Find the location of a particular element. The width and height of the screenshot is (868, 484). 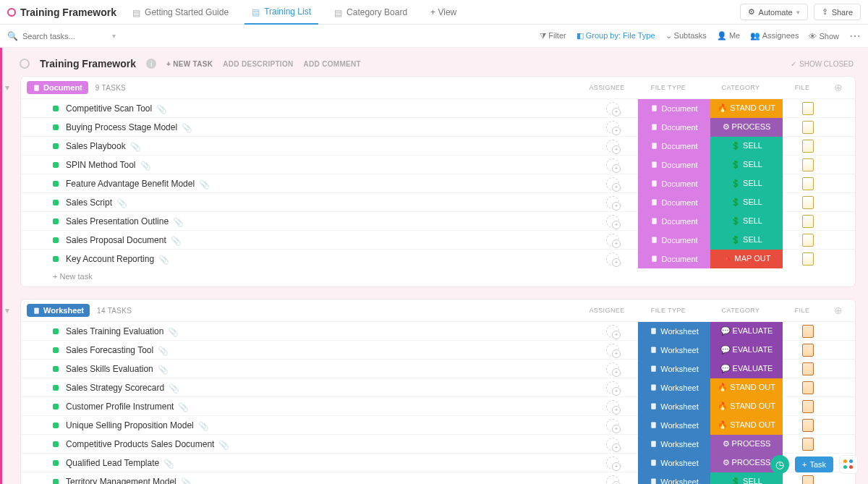

task-row: Sales Proposal Document📎Document💲 SELL is located at coordinates (438, 239).